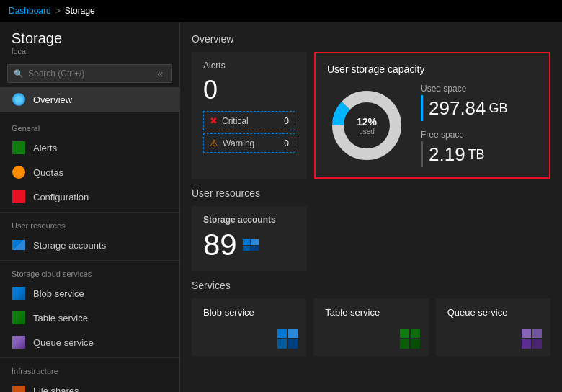 The width and height of the screenshot is (562, 392). Describe the element at coordinates (493, 327) in the screenshot. I see `queue-service-card: Queue service` at that location.